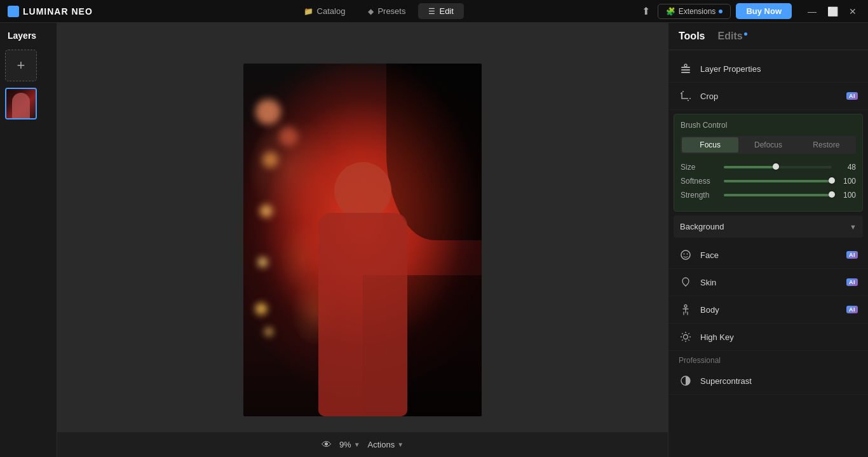 The height and width of the screenshot is (457, 868). What do you see at coordinates (764, 11) in the screenshot?
I see `buy-now-button: Buy Now` at bounding box center [764, 11].